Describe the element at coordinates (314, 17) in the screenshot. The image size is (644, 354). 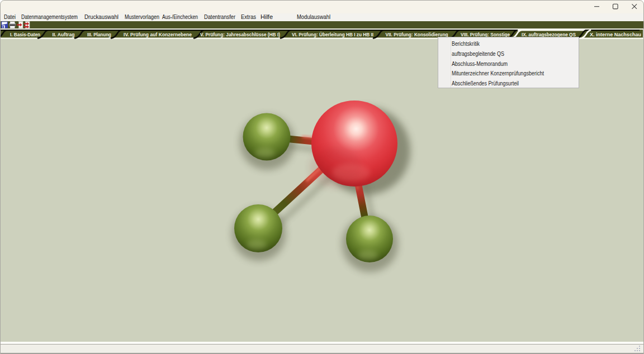
I see `svg-text: Modulauswahl` at that location.